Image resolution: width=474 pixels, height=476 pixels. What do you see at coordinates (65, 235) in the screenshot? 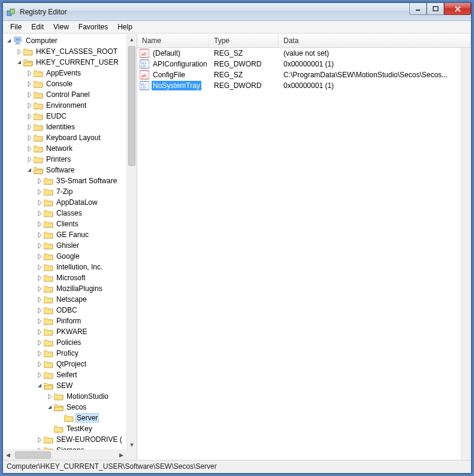
I see `tree-node-gefanuc: GE Fanuc` at bounding box center [65, 235].